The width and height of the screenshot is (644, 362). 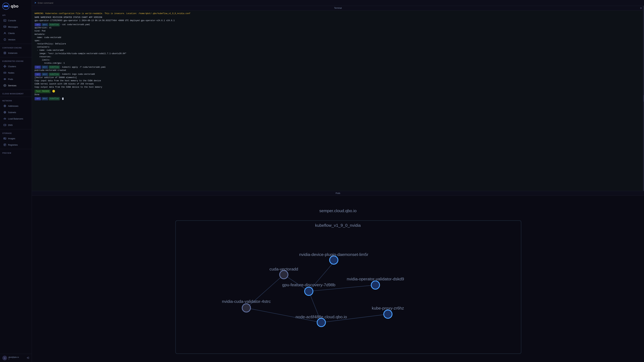 I want to click on sidebar-item-load-balancers: Load Balancers, so click(x=16, y=119).